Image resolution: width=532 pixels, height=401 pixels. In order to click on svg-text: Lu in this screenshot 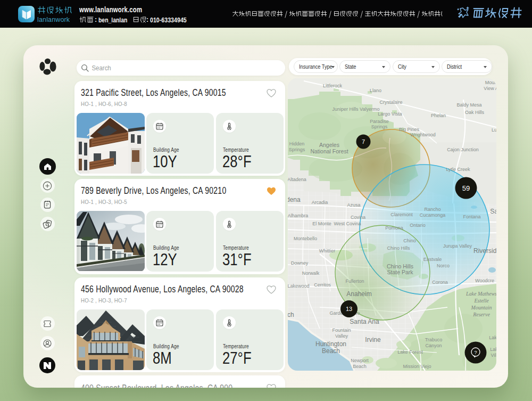, I will do `click(494, 130)`.